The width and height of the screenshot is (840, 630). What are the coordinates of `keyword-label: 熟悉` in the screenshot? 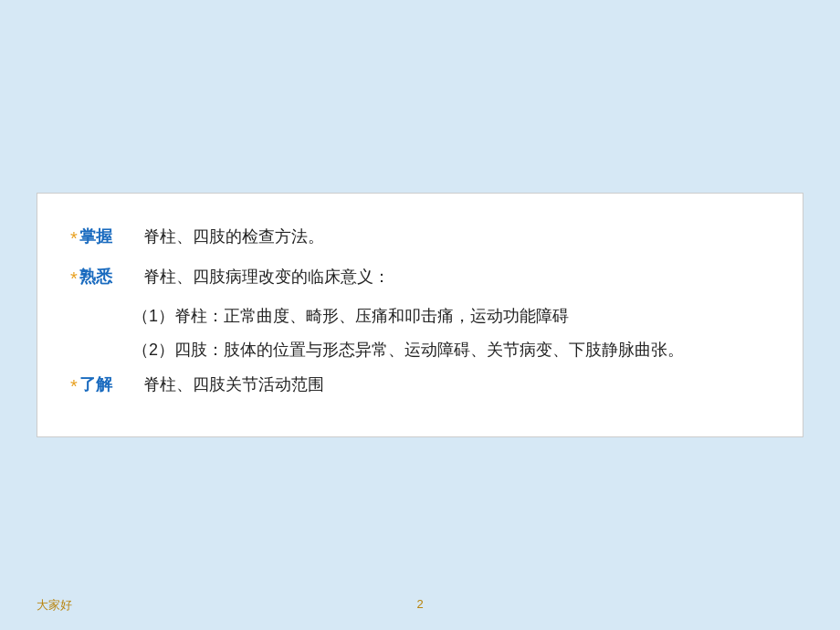 It's located at (103, 277).